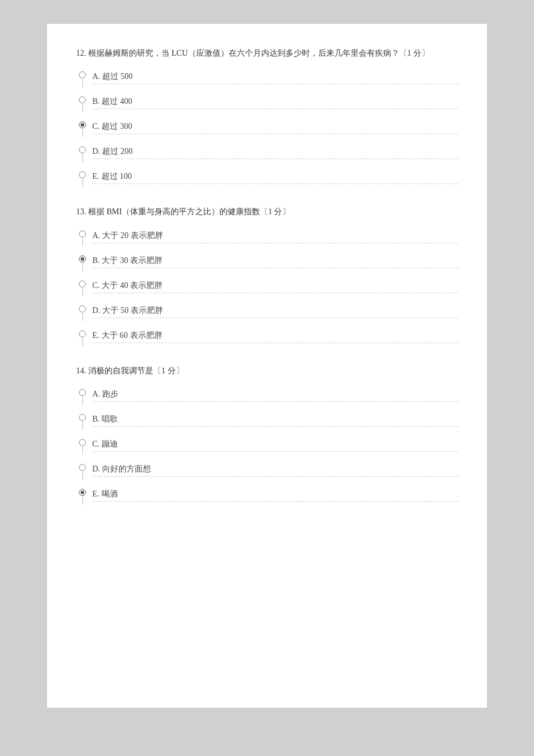 Image resolution: width=534 pixels, height=756 pixels. What do you see at coordinates (267, 212) in the screenshot?
I see `question-title-q13: 13. 根据 BMI（体重与身高的平方之比）的健康指数〔1 分〕` at bounding box center [267, 212].